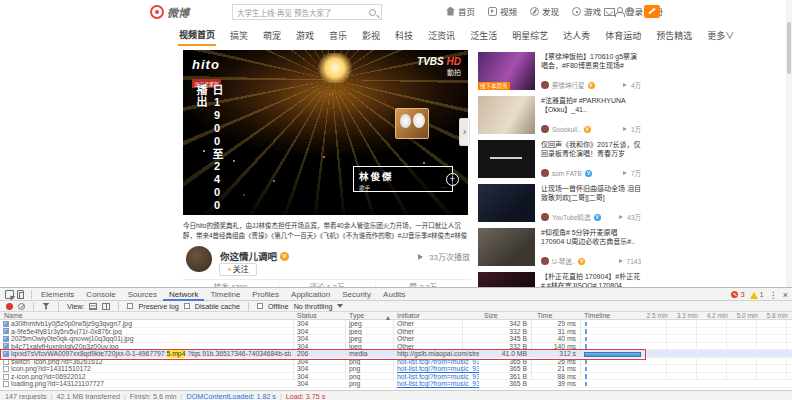 The height and width of the screenshot is (400, 792). I want to click on devtools-tab: Console, so click(100, 294).